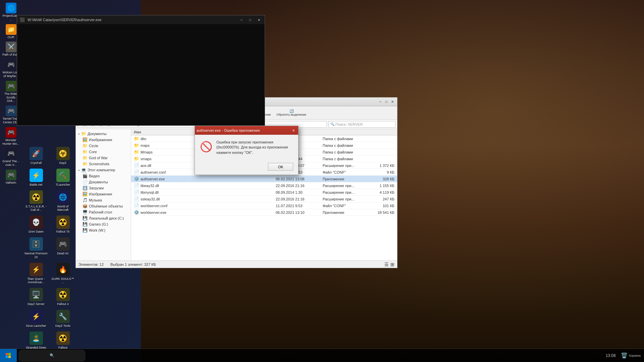 The height and width of the screenshot is (362, 644). What do you see at coordinates (206, 148) in the screenshot?
I see `error-icon: 🚫` at bounding box center [206, 148].